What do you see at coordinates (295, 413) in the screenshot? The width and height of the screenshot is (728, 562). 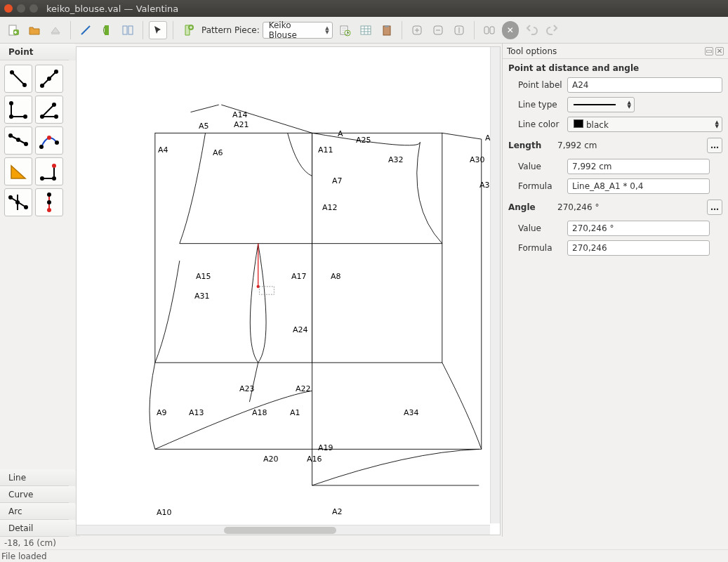 I see `point-label: A1` at bounding box center [295, 413].